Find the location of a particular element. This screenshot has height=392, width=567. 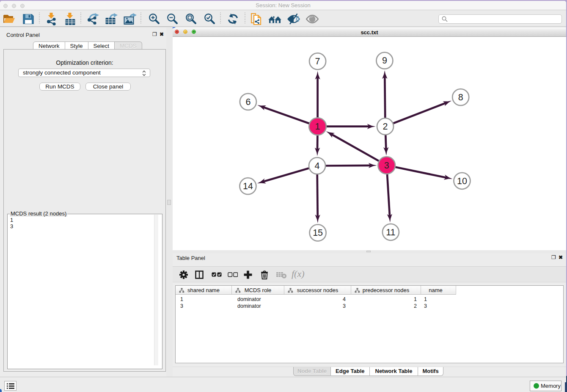

svg-text: 10 is located at coordinates (462, 181).